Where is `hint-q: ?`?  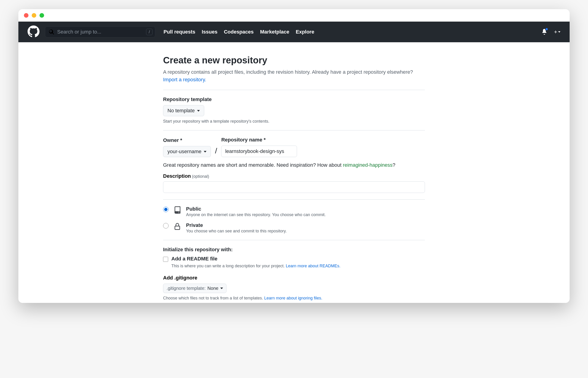 hint-q: ? is located at coordinates (394, 165).